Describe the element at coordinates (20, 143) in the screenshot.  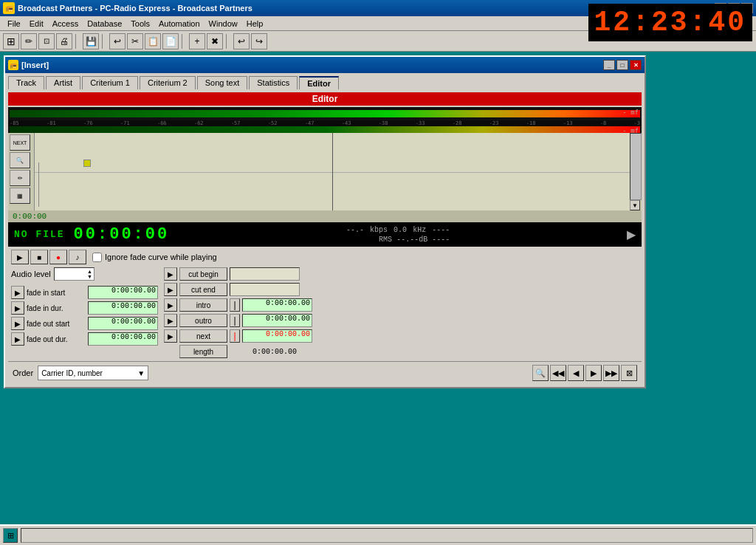
I see `tool-next: NEXT` at that location.